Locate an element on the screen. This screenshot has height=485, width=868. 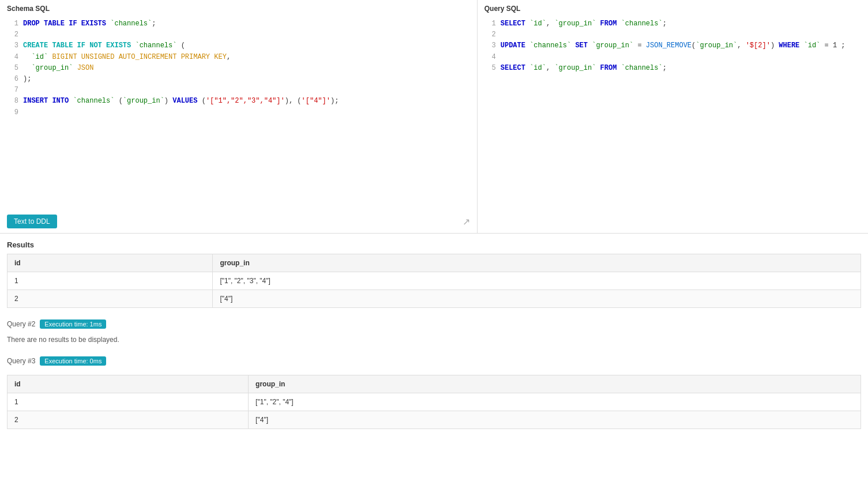
code-content: CREATE TABLE IF NOT EXISTS `channels` ( is located at coordinates (247, 46).